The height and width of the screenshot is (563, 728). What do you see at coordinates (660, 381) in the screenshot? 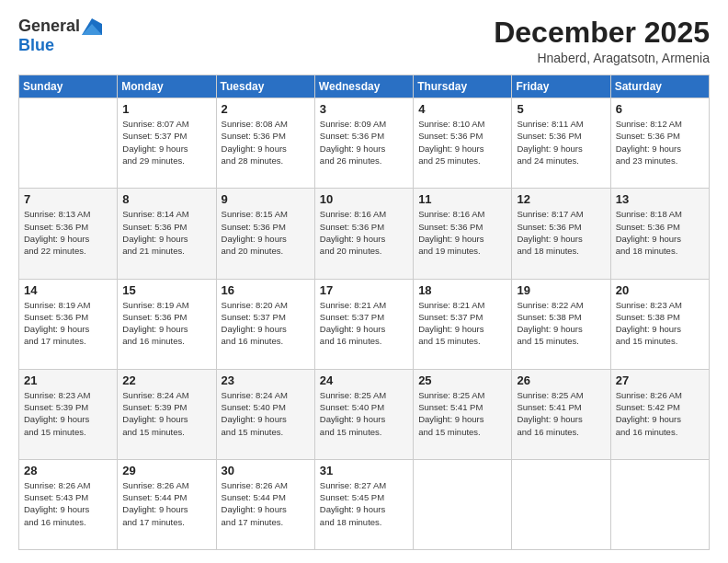
I see `day-number: 27` at bounding box center [660, 381].